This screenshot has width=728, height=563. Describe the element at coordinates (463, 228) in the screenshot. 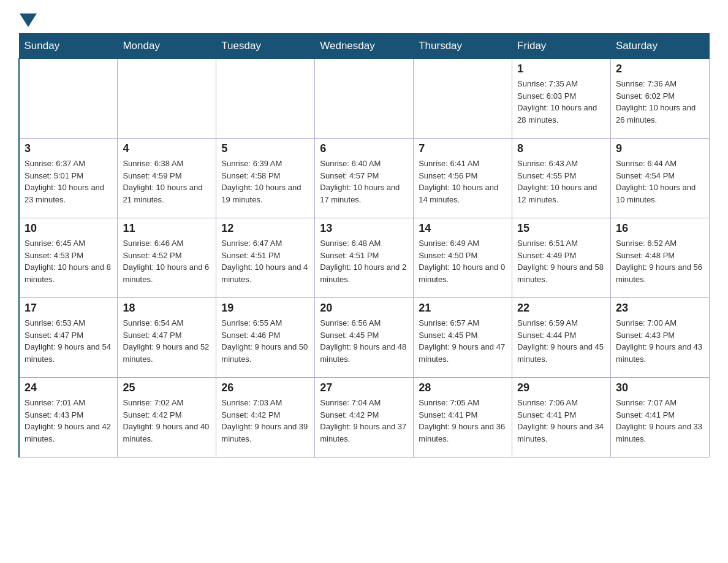

I see `day-number: 14` at that location.